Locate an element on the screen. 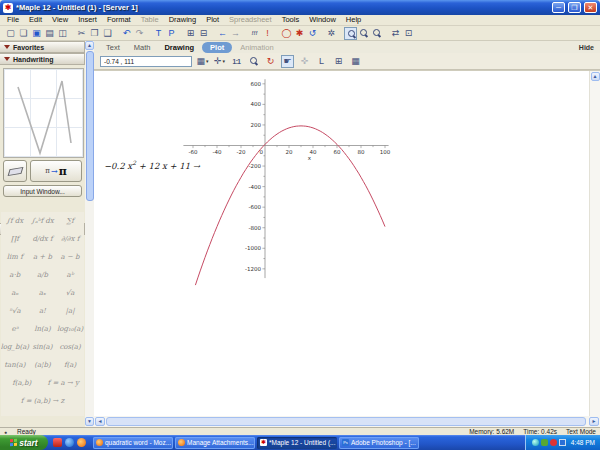 The image size is (600, 450). menu-insert: Insert is located at coordinates (88, 20).